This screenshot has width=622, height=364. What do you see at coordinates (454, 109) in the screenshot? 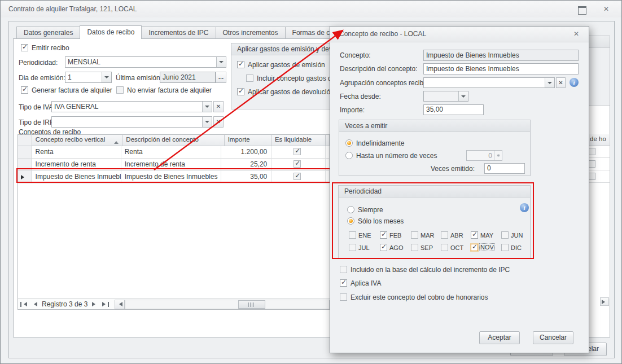
I see `importe-field: 35,00` at bounding box center [454, 109].